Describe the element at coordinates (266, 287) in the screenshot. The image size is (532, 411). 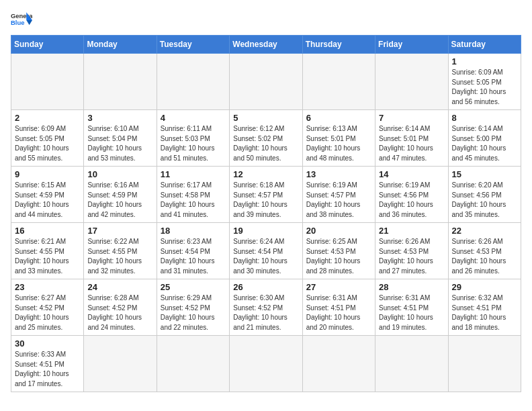
I see `day-number: 26` at that location.